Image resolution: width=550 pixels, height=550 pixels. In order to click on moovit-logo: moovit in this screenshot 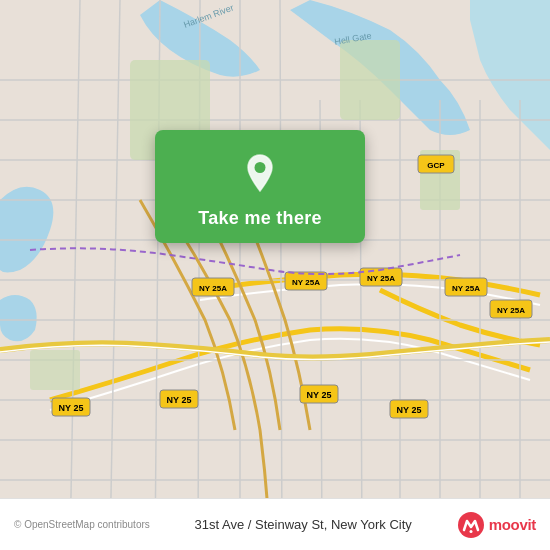, I will do `click(496, 525)`.